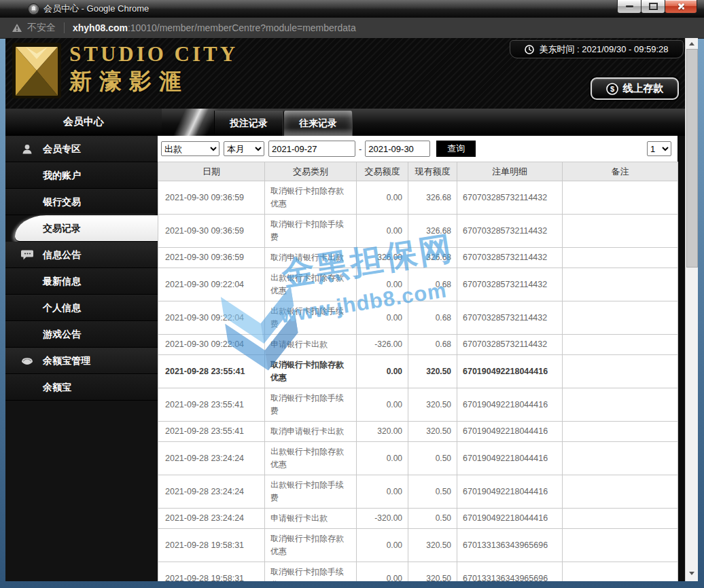  I want to click on url-path: :10010/member/memberCentre?module=member…, so click(242, 28).